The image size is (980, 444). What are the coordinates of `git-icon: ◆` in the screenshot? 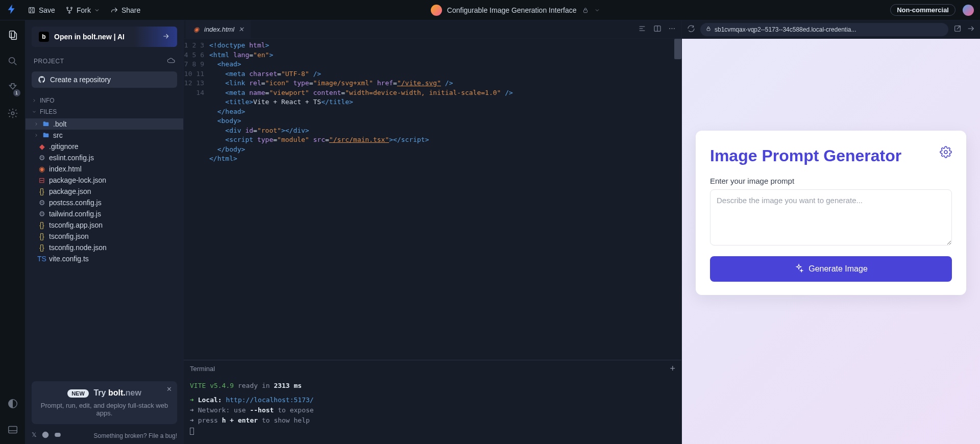 It's located at (42, 146).